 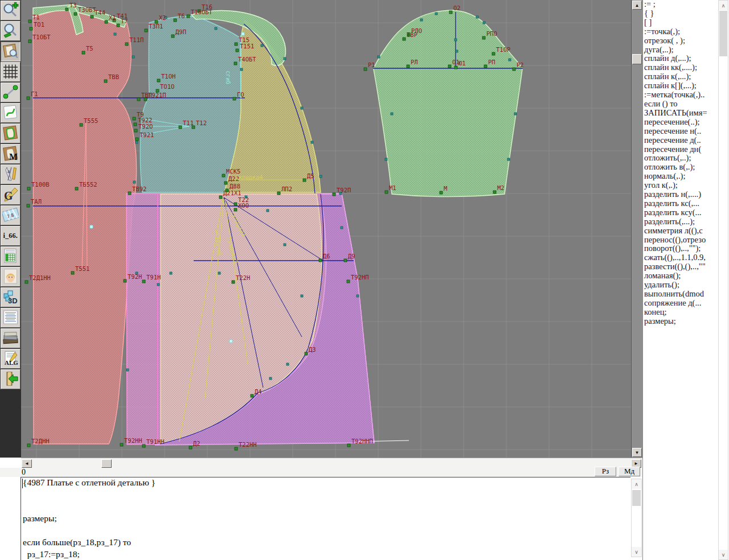 What do you see at coordinates (686, 322) in the screenshot?
I see `command-item: размеры;` at bounding box center [686, 322].